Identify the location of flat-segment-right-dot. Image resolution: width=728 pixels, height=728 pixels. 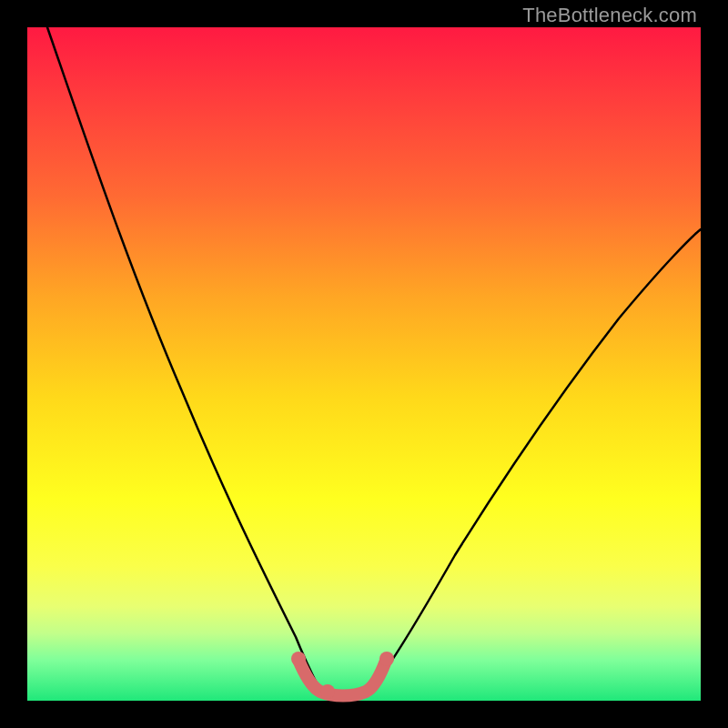
(387, 659).